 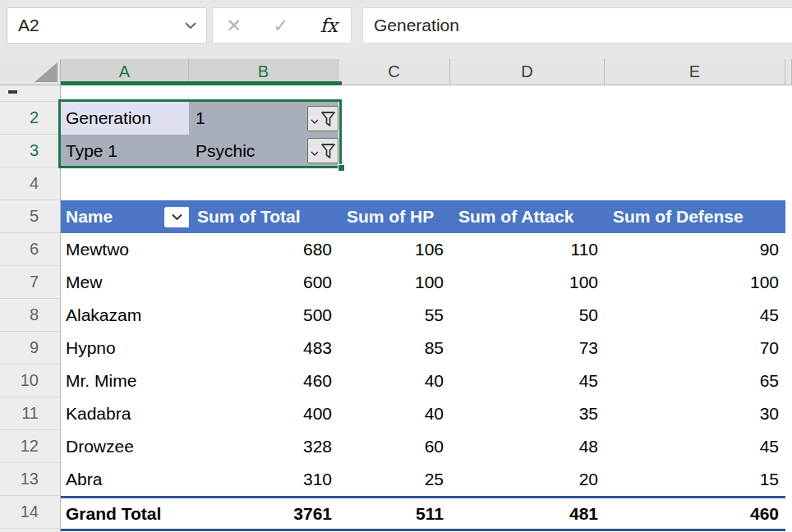 I want to click on cancel-icon: ✕, so click(x=233, y=26).